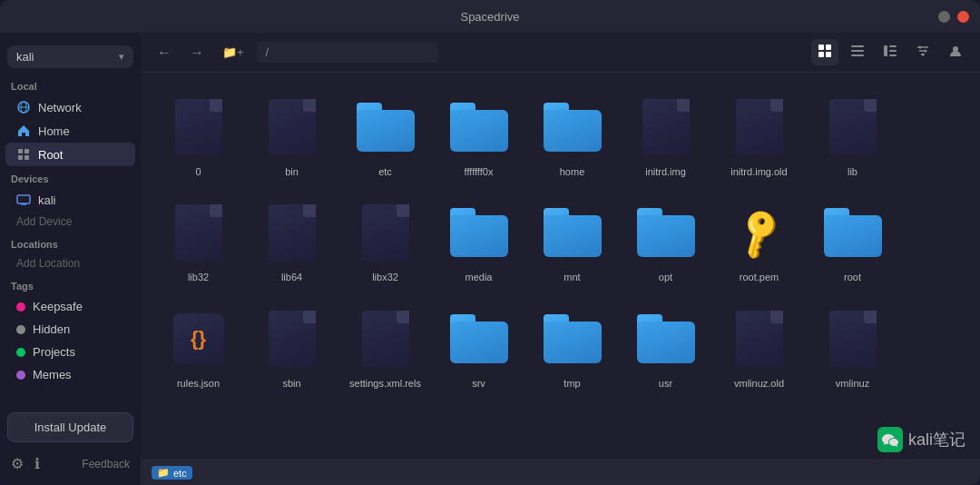 Image resolution: width=980 pixels, height=485 pixels. Describe the element at coordinates (198, 242) in the screenshot. I see `file-item: lib32` at that location.